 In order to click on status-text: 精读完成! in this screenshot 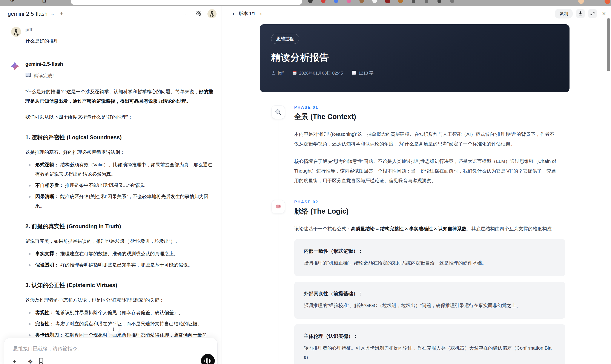, I will do `click(44, 76)`.